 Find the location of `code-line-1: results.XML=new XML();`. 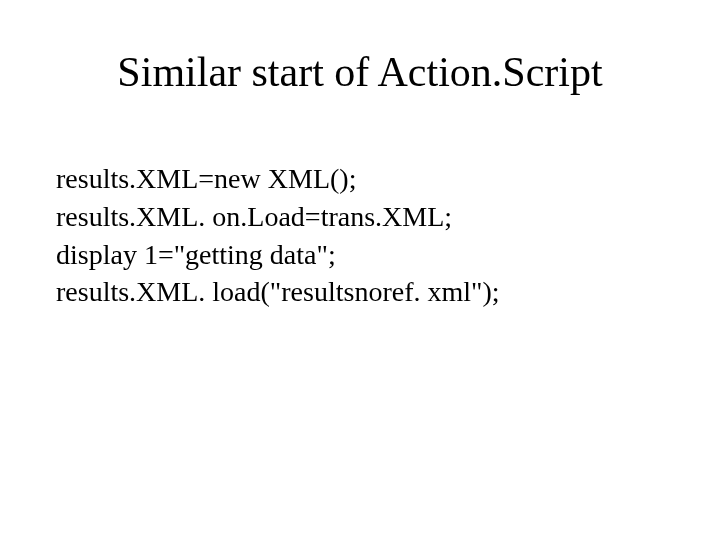

code-line-1: results.XML=new XML(); is located at coordinates (360, 179).